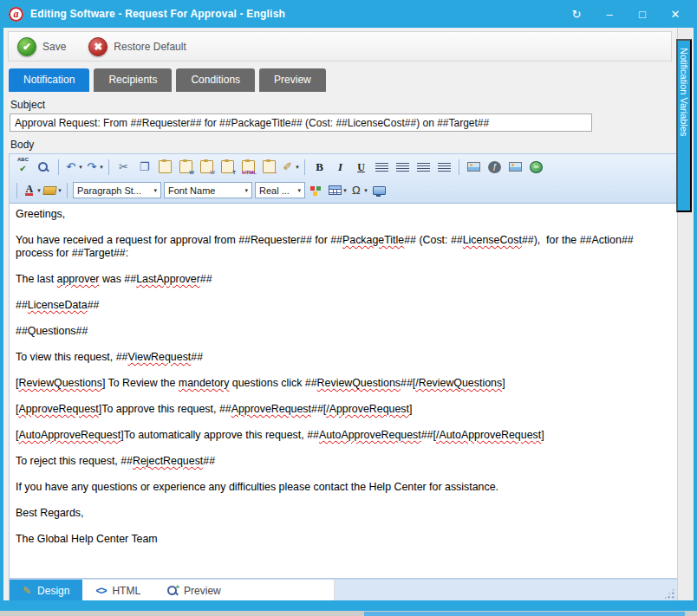 This screenshot has width=697, height=616. I want to click on minimize-button: –, so click(609, 14).